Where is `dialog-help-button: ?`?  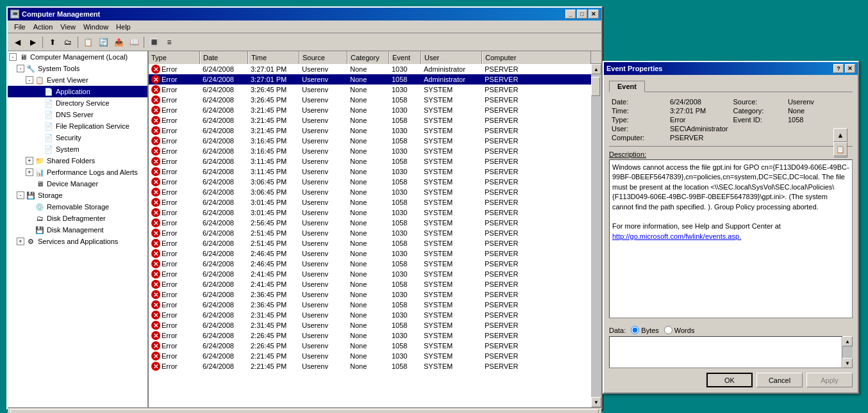 dialog-help-button: ? is located at coordinates (839, 69).